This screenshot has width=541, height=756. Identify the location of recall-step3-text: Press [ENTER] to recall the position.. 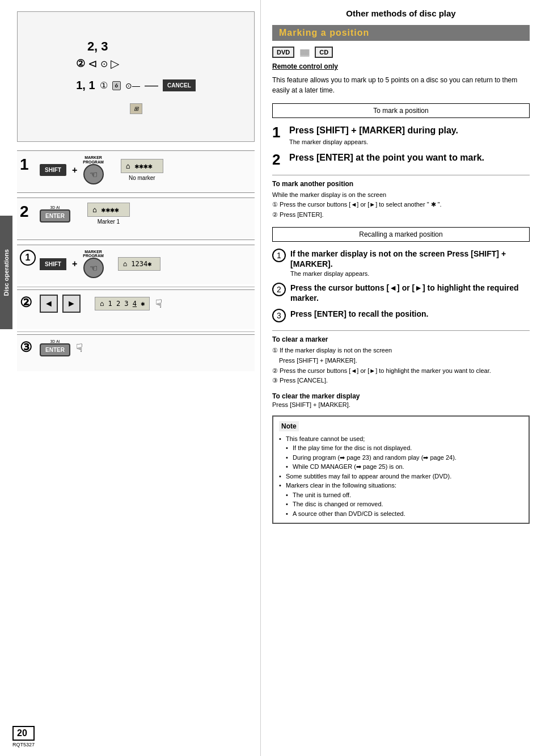
(360, 314).